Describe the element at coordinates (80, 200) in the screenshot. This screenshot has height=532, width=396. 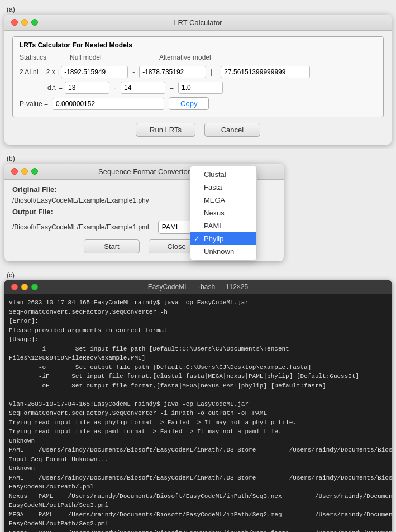
I see `original-file-path: /Biosoft/EasyCodeML/Example/Example1.phy` at that location.